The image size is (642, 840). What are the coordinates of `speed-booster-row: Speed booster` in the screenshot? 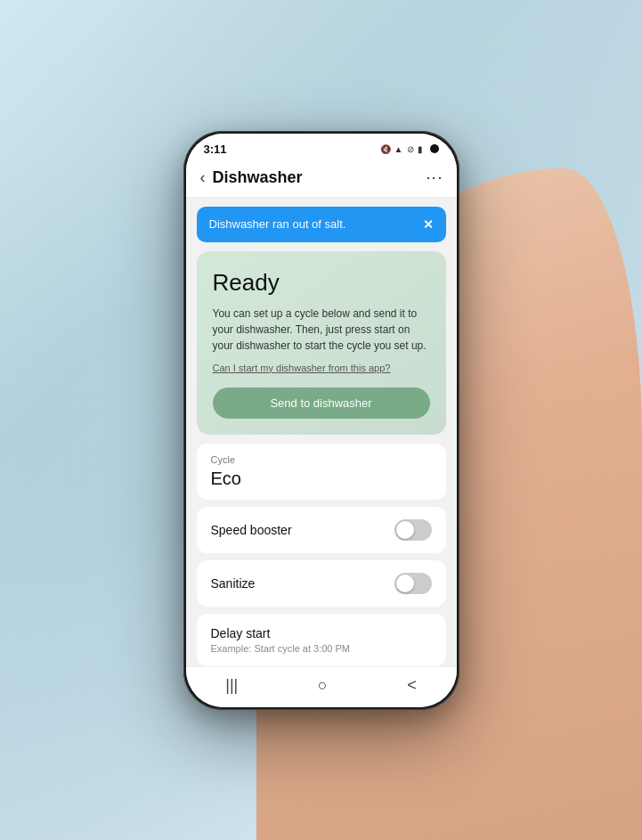 It's located at (321, 530).